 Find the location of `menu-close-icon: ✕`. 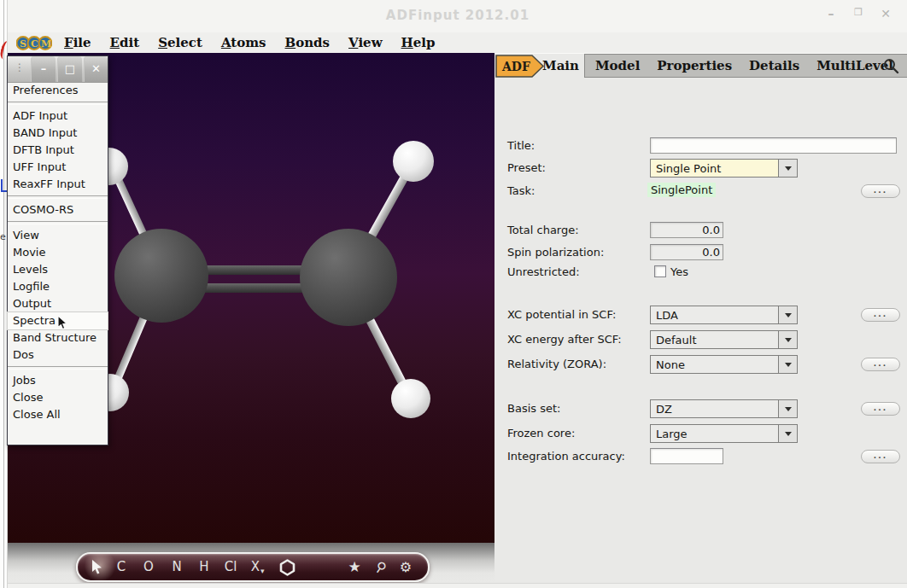

menu-close-icon: ✕ is located at coordinates (96, 69).